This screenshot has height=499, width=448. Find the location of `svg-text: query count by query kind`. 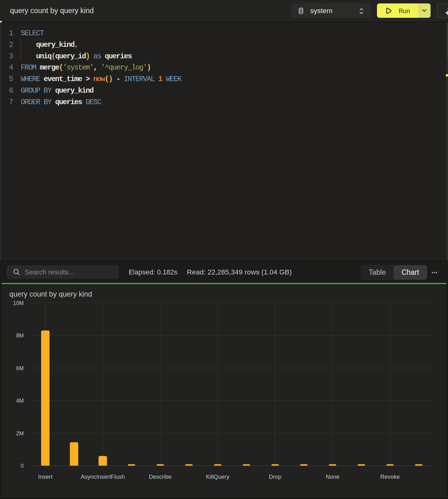

svg-text: query count by query kind is located at coordinates (51, 294).